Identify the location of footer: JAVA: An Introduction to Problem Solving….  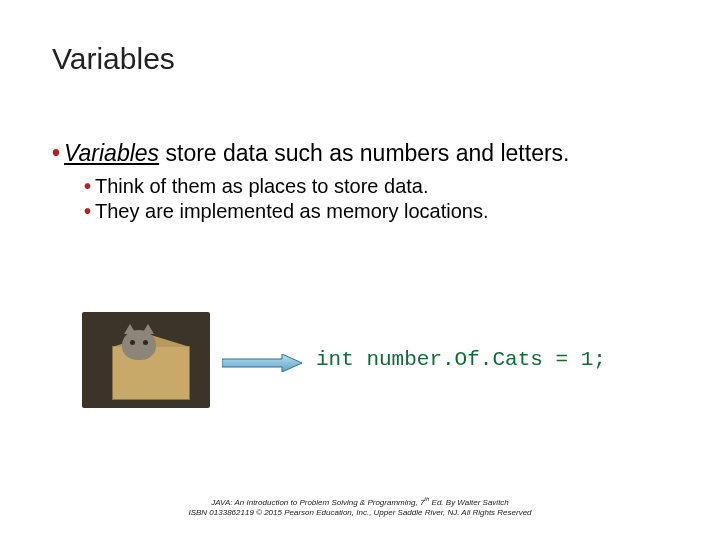
(360, 507).